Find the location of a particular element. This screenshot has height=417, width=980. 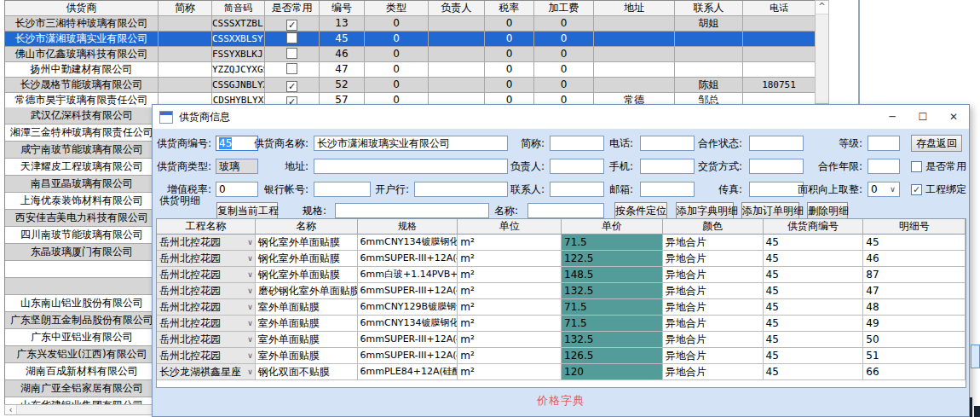

cell-name: 钢化双面不贴膜 is located at coordinates (307, 372).